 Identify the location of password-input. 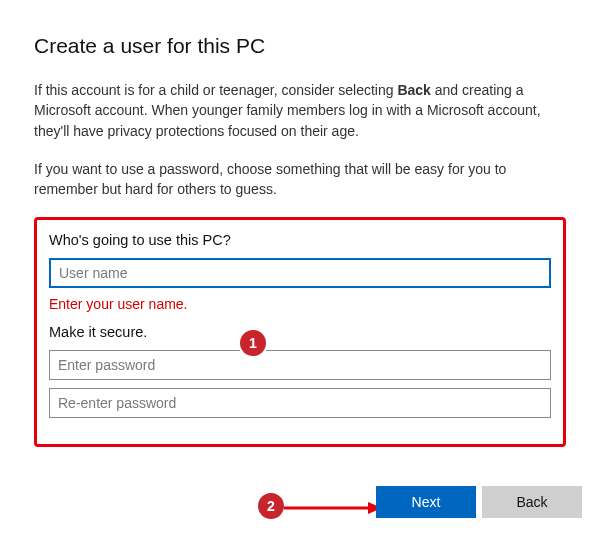
(300, 365).